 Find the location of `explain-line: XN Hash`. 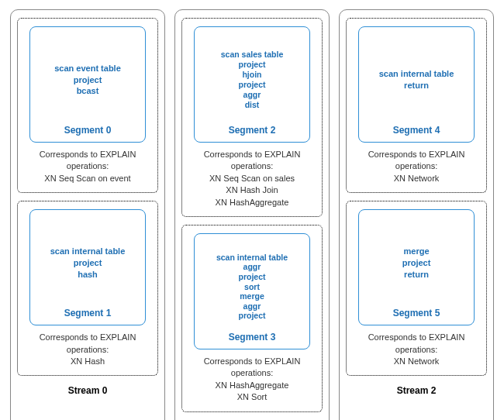

explain-line: XN Hash is located at coordinates (88, 361).